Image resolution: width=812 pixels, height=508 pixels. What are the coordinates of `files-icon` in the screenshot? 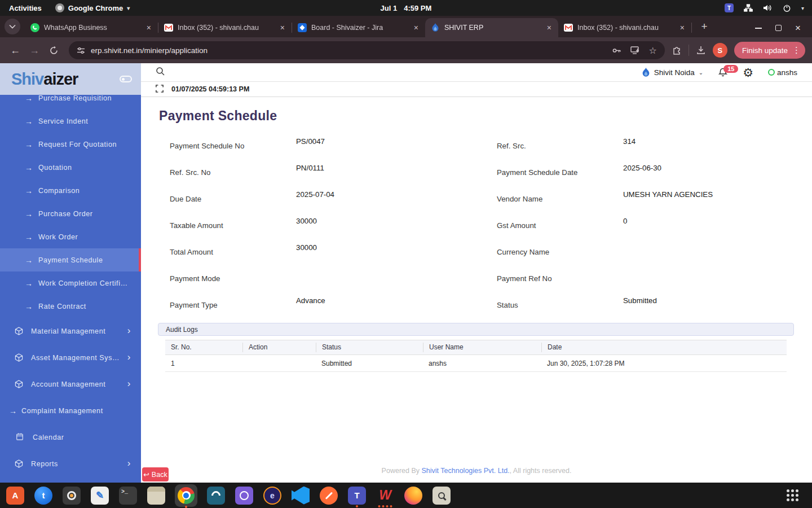 It's located at (156, 496).